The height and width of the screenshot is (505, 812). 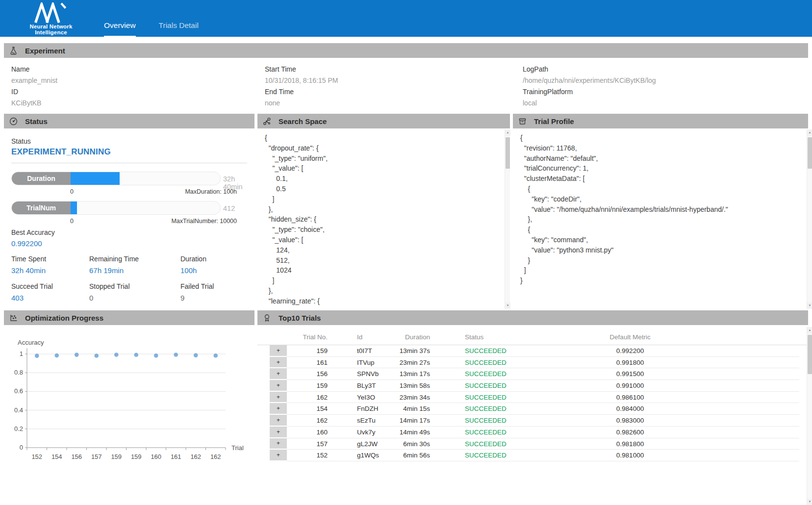 What do you see at coordinates (215, 259) in the screenshot?
I see `stat-label: Duration` at bounding box center [215, 259].